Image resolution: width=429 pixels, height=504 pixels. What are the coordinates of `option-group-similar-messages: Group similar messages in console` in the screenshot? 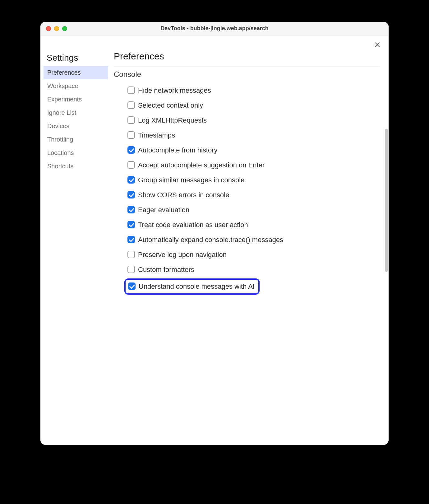 It's located at (254, 180).